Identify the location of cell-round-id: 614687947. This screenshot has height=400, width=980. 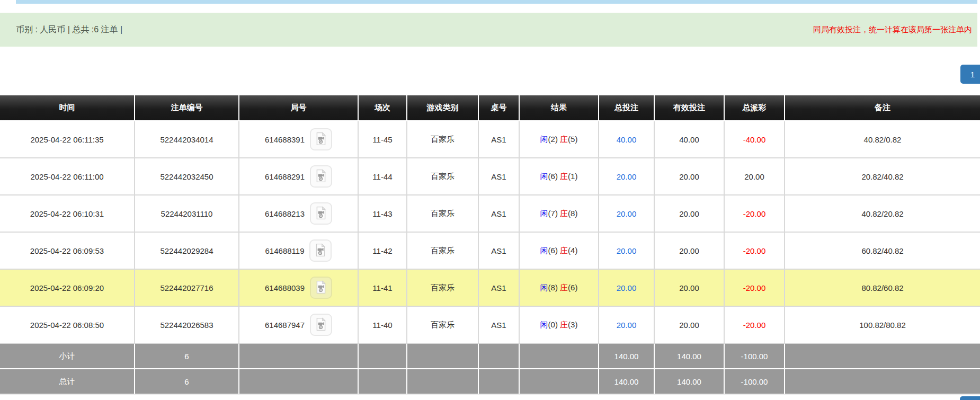
(299, 325).